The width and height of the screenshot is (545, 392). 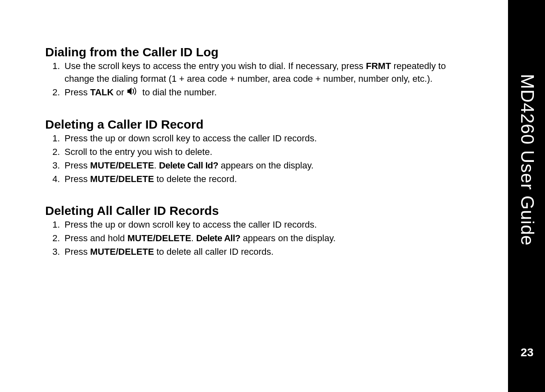 What do you see at coordinates (378, 66) in the screenshot?
I see `key-frmt: FRMT` at bounding box center [378, 66].